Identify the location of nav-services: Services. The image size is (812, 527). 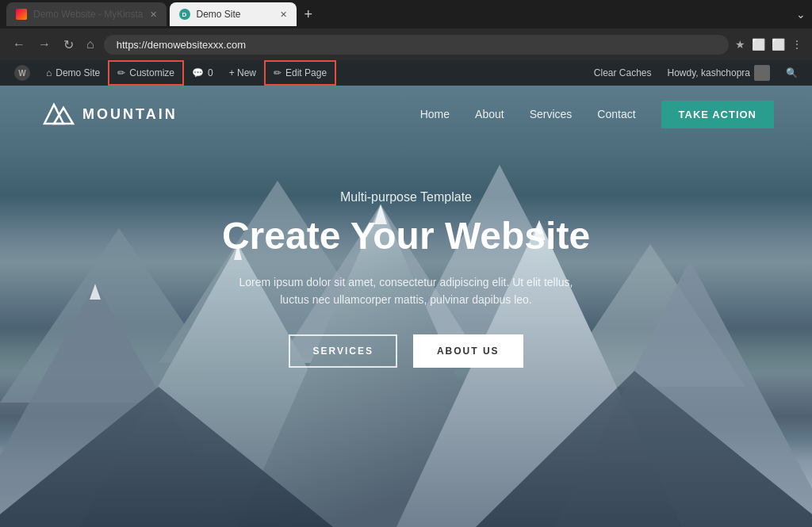
(551, 114).